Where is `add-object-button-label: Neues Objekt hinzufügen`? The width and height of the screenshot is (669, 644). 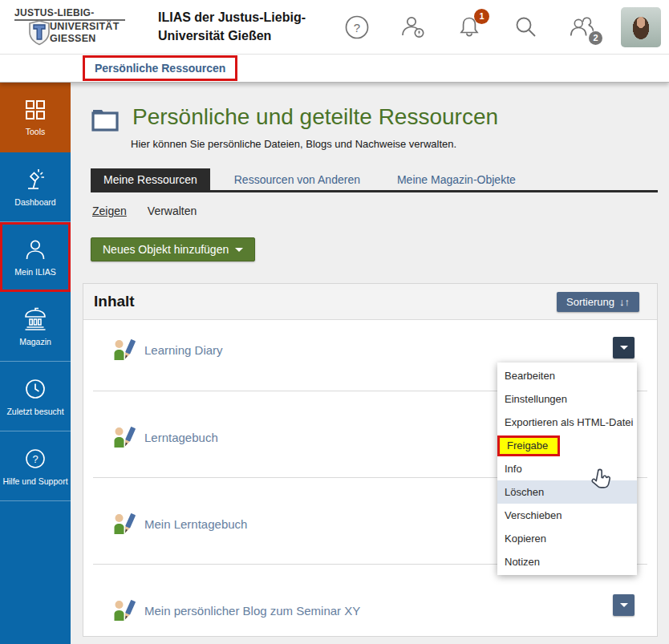
add-object-button-label: Neues Objekt hinzufügen is located at coordinates (165, 249).